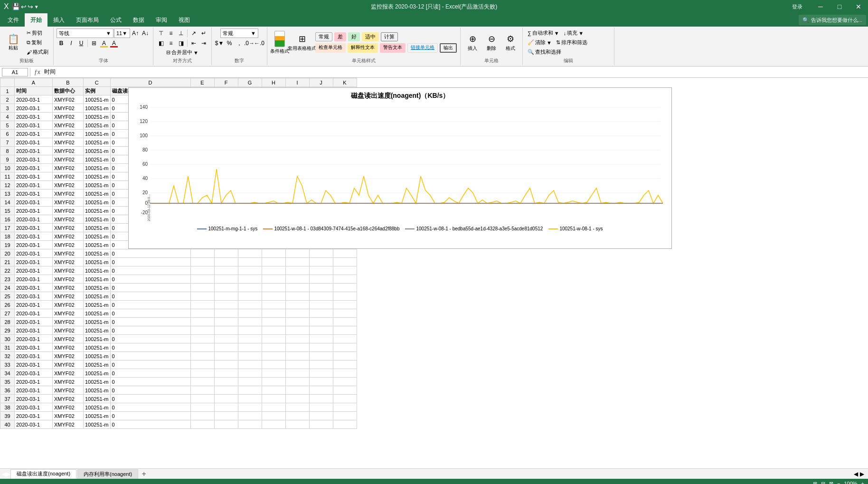 The height and width of the screenshot is (484, 868). I want to click on decrease-indent-button: ⇤, so click(194, 43).